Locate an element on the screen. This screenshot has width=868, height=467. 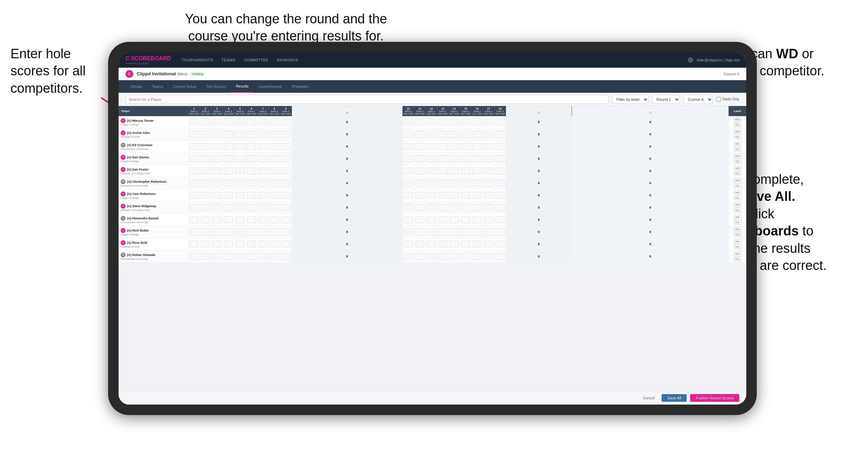
nav-tournaments: TOURNAMENTS is located at coordinates (197, 60).